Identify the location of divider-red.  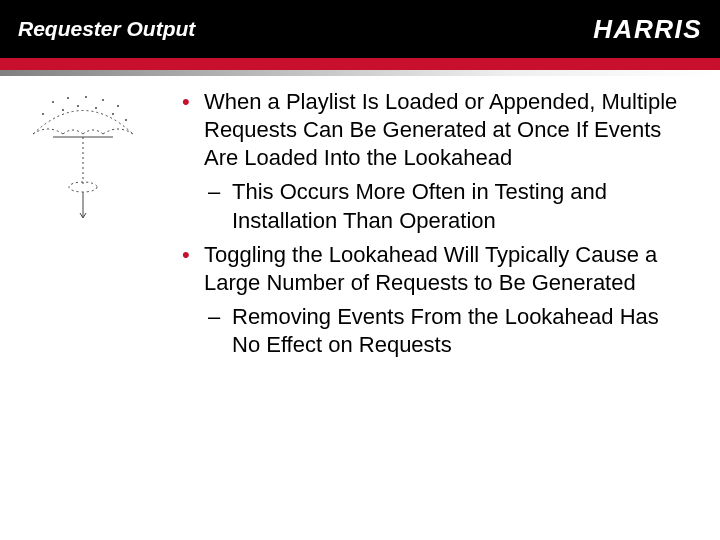
(360, 64).